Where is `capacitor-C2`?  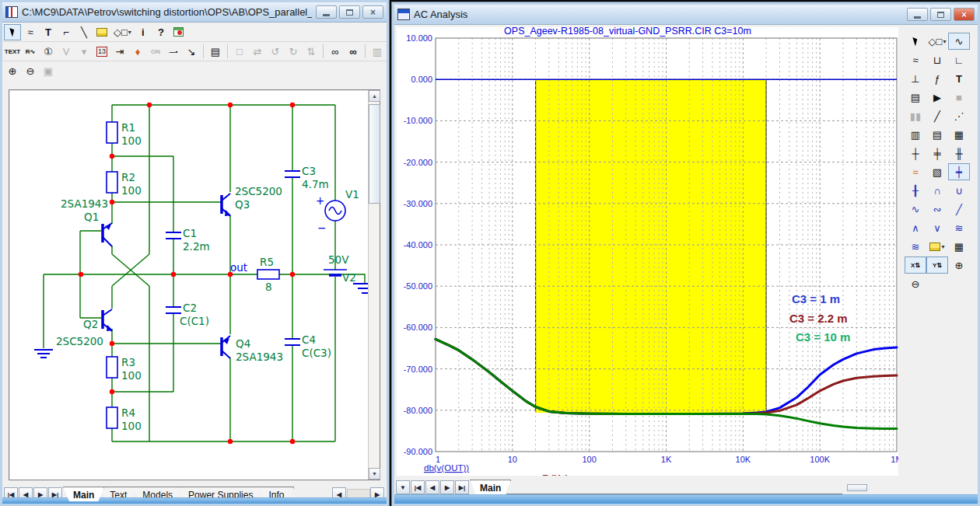
capacitor-C2 is located at coordinates (173, 310).